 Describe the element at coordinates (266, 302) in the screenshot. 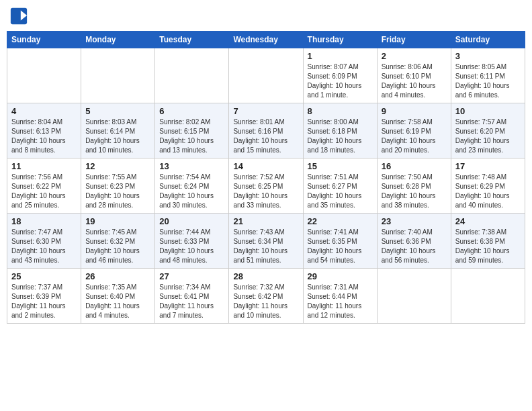

I see `day-info: Sunrise: 7:32 AM Sunset: 6:42 PM Dayligh…` at that location.